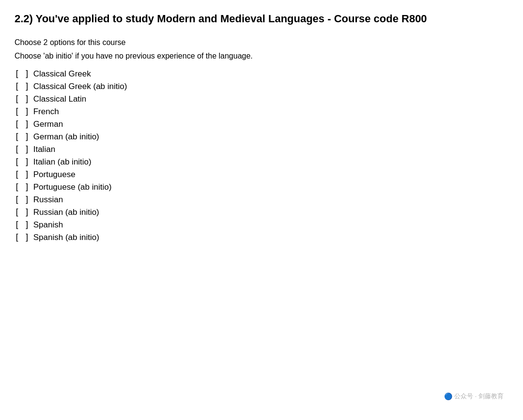  What do you see at coordinates (54, 175) in the screenshot?
I see `option-label: Portuguese` at bounding box center [54, 175].